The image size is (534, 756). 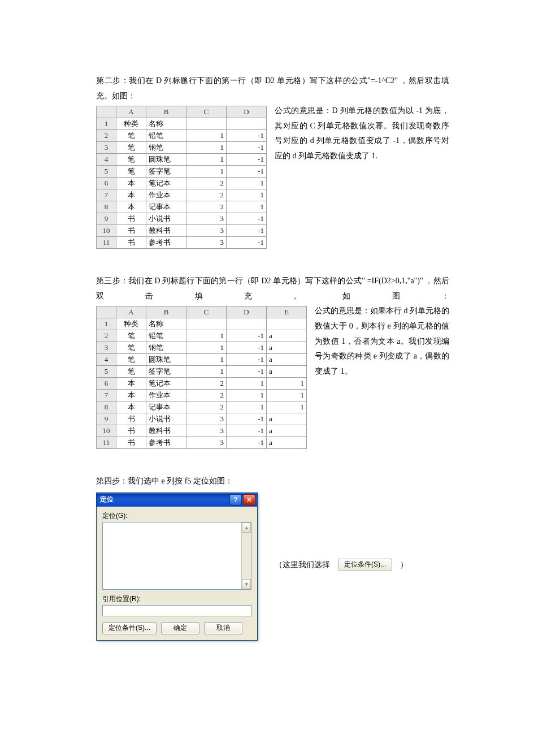 What do you see at coordinates (223, 628) in the screenshot?
I see `cancel-button: 取消` at bounding box center [223, 628].